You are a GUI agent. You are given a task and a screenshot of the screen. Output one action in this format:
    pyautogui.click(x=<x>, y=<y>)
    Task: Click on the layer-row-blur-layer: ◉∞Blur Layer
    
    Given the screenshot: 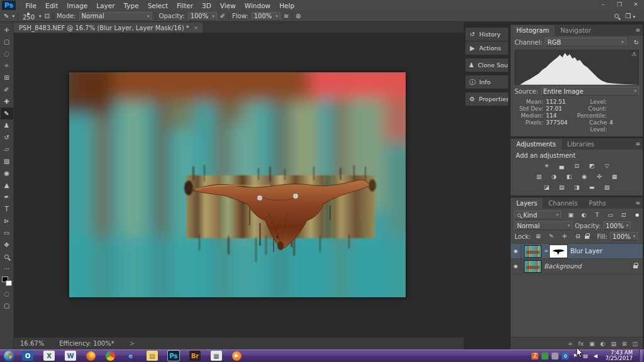 What is the action you would take?
    pyautogui.click(x=577, y=251)
    